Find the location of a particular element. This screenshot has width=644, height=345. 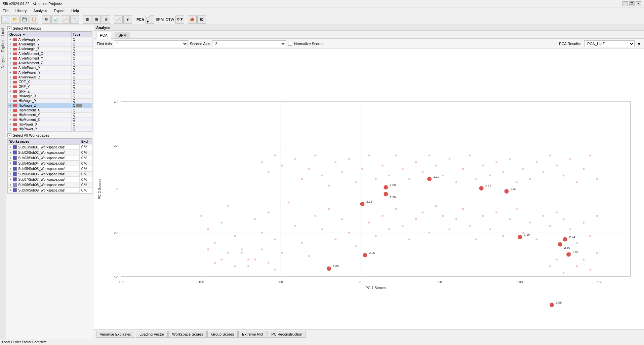

menu-analysis: Analysis is located at coordinates (40, 11).